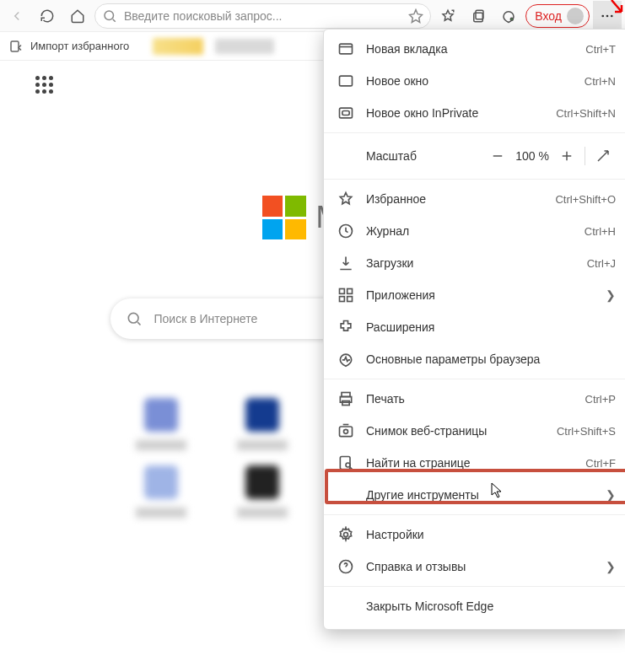  What do you see at coordinates (412, 156) in the screenshot?
I see `zoom-label: Масштаб` at bounding box center [412, 156].